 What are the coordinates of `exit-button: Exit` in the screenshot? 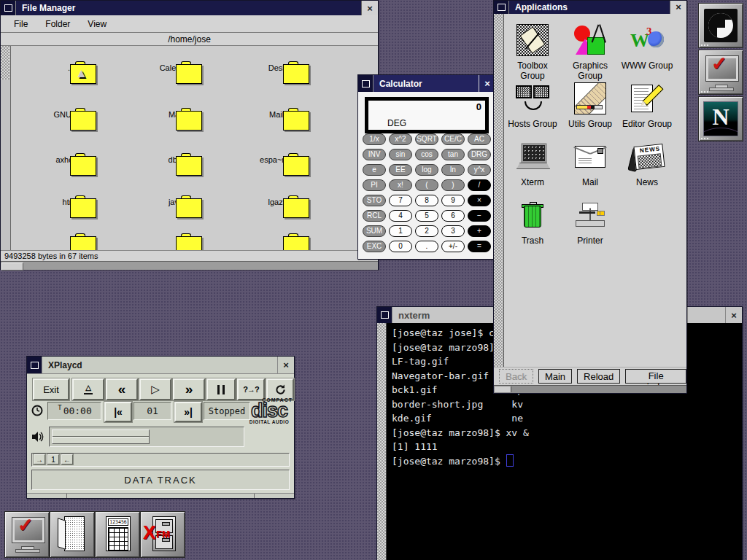 It's located at (51, 389).